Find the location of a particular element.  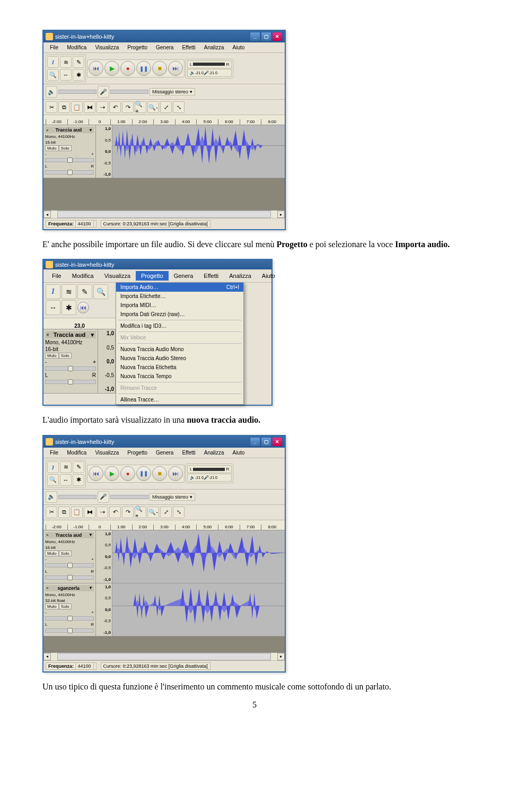

menu-importa-midi: Importa MIDI… is located at coordinates (180, 305).